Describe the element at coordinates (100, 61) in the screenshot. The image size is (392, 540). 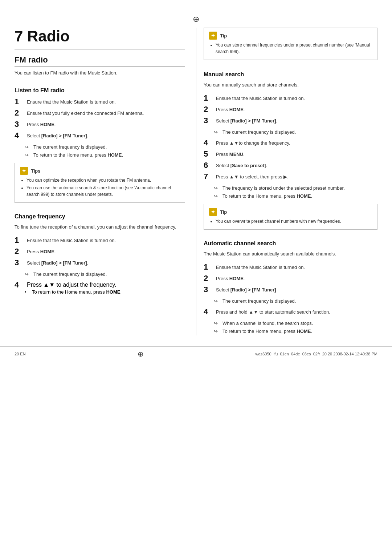
I see `fm-radio-section-title: FM radio` at that location.